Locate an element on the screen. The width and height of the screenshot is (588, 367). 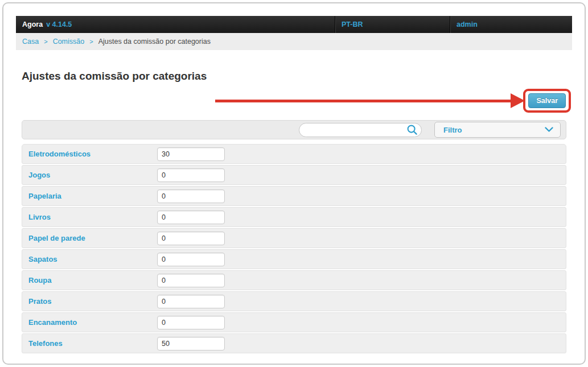
breadcrumb-link-home: Casa is located at coordinates (31, 42).